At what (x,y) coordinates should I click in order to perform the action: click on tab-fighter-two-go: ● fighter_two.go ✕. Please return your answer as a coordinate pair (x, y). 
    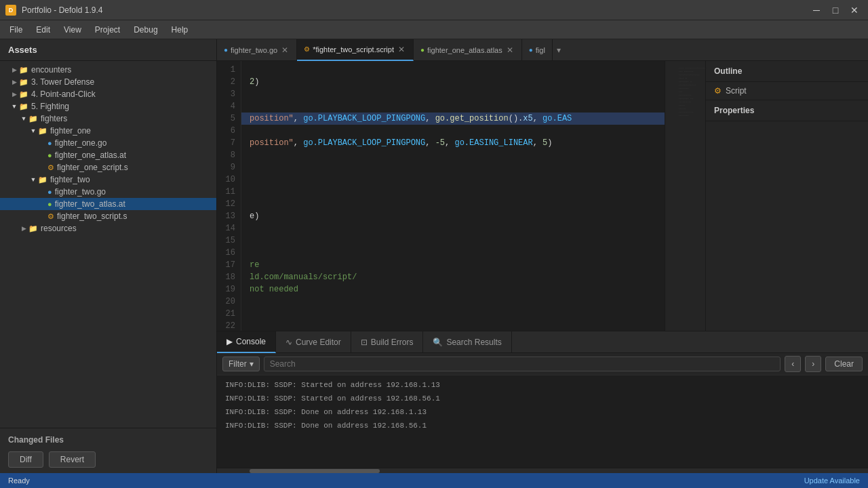
    Looking at the image, I should click on (257, 50).